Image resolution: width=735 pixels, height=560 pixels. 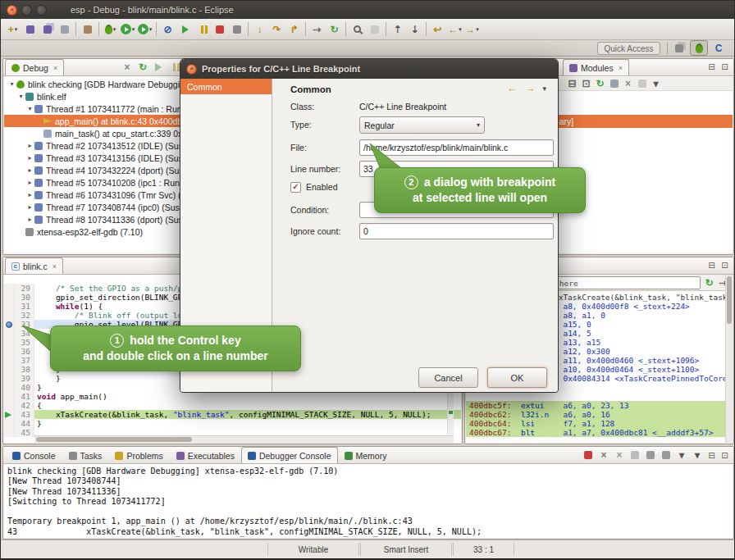 What do you see at coordinates (422, 125) in the screenshot?
I see `type-combo: Regular ▾` at bounding box center [422, 125].